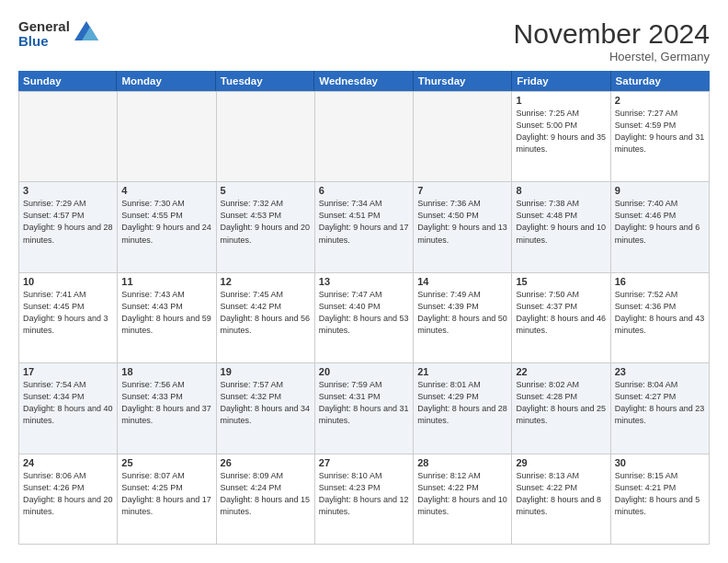 This screenshot has width=728, height=563. What do you see at coordinates (561, 408) in the screenshot?
I see `day-22: 22Sunrise: 8:02 AM Sunset: 4:28 PM Dayli…` at bounding box center [561, 408].